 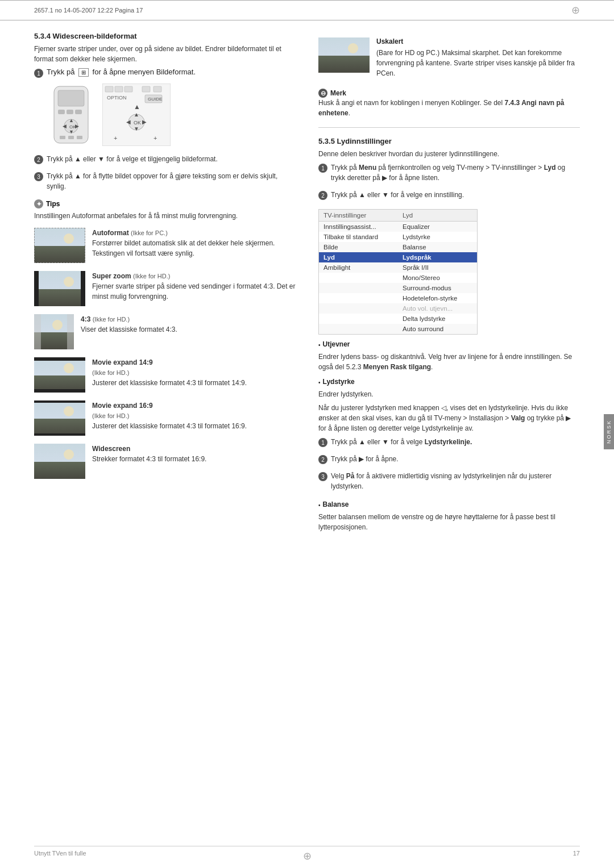 I want to click on menu-row-3: Bilde Balanse, so click(x=398, y=247).